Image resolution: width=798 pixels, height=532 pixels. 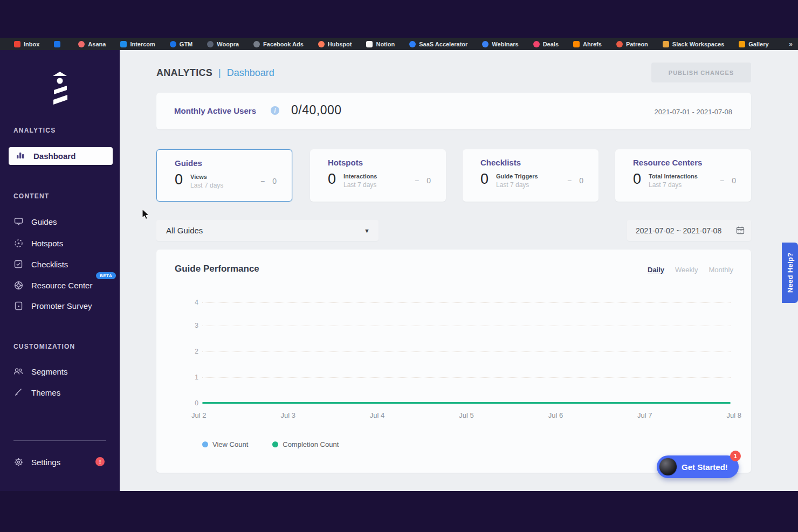 What do you see at coordinates (46, 462) in the screenshot?
I see `sidebar-item-label: Settings` at bounding box center [46, 462].